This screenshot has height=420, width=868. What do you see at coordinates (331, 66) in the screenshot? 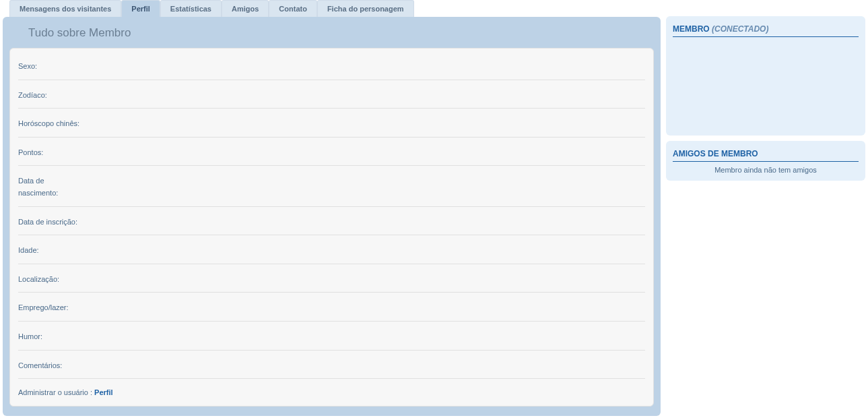
I see `field-sexo: Sexo:` at bounding box center [331, 66].